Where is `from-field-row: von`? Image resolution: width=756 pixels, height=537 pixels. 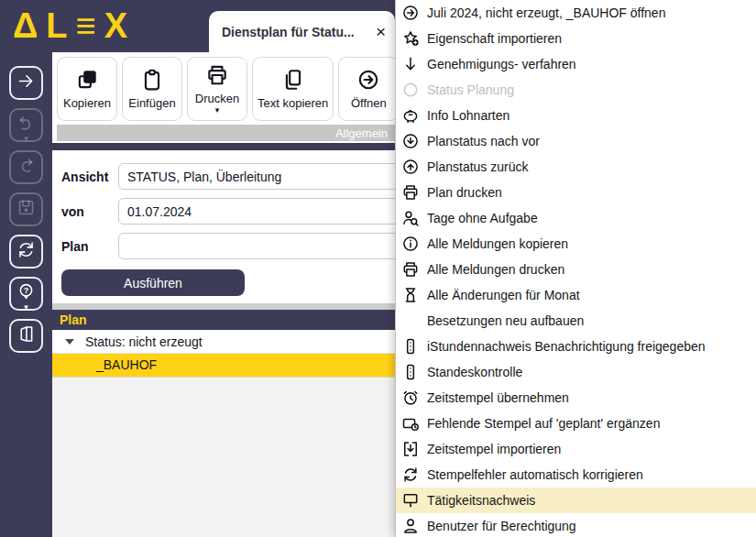 from-field-row: von is located at coordinates (228, 211).